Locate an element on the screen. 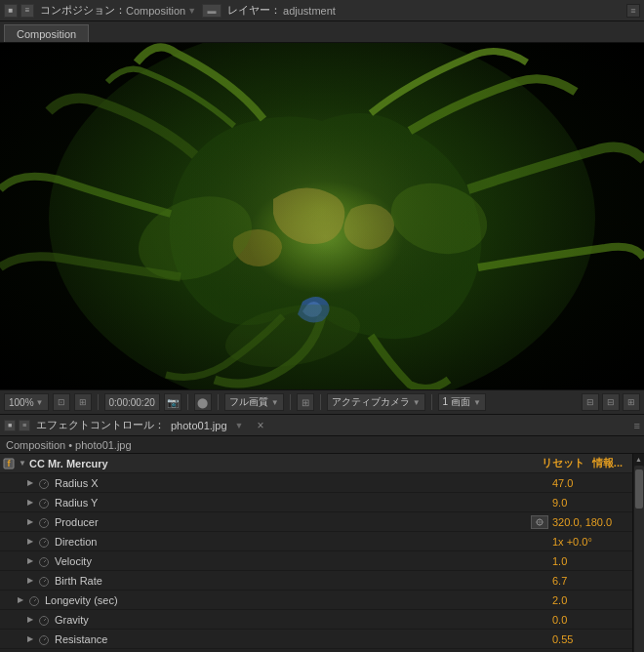 The height and width of the screenshot is (652, 644). fx-watch-radius-y is located at coordinates (44, 503).